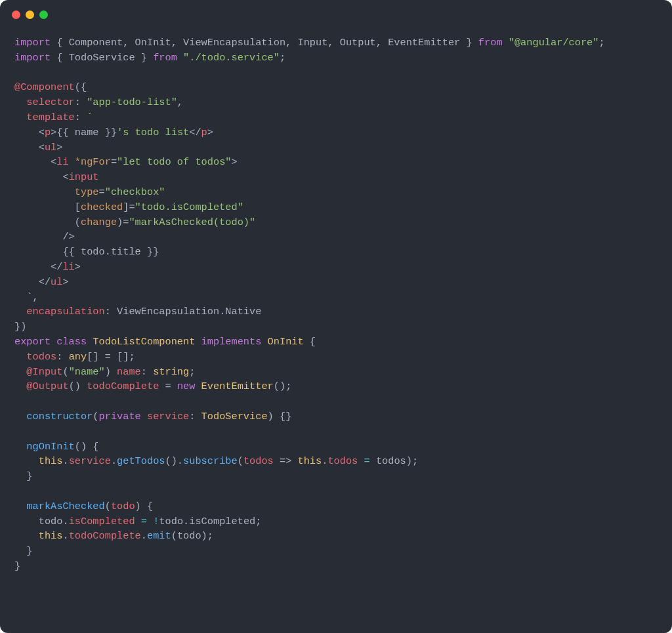  Describe the element at coordinates (24, 476) in the screenshot. I see `line-ngoninit-close: }` at that location.